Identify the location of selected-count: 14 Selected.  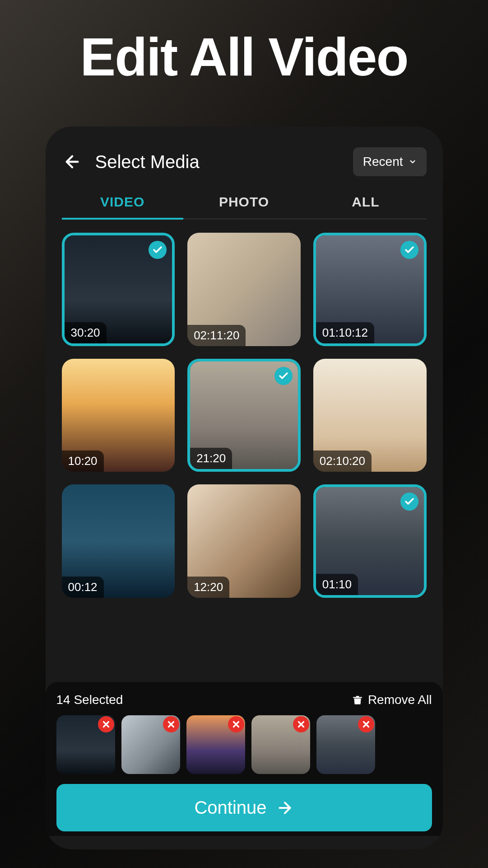
(90, 700).